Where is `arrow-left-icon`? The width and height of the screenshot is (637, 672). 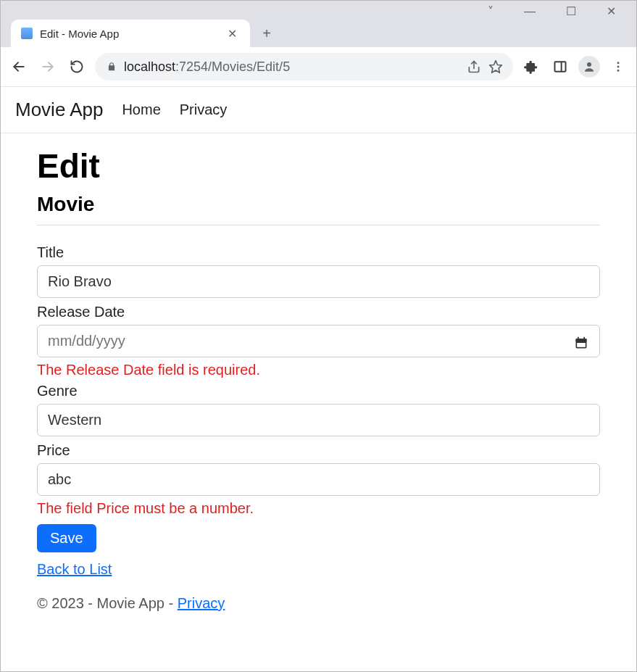 arrow-left-icon is located at coordinates (19, 67).